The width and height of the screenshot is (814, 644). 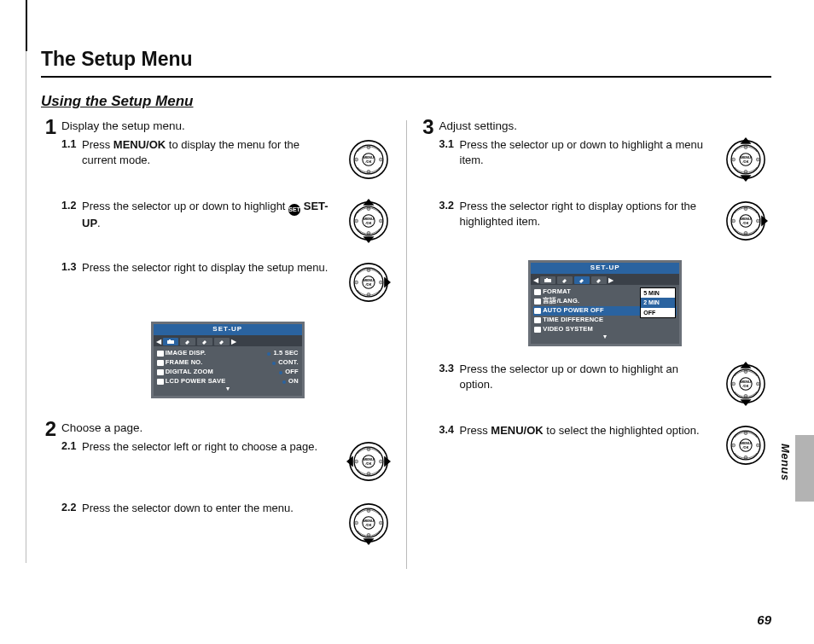 I want to click on substep-number: 3.4, so click(x=448, y=431).